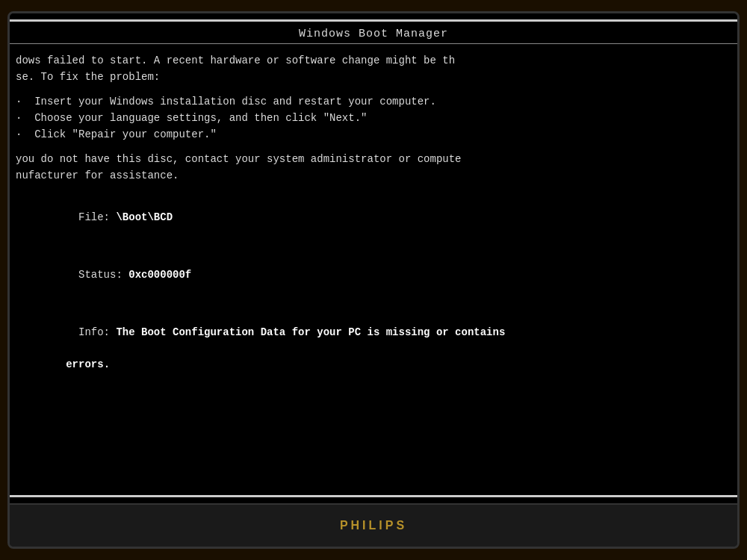 This screenshot has height=560, width=747. Describe the element at coordinates (374, 33) in the screenshot. I see `title-bar: Windows Boot Manager` at that location.